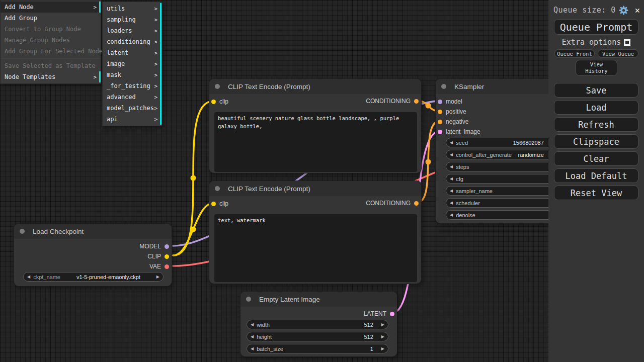 The image size is (644, 362). What do you see at coordinates (50, 29) in the screenshot?
I see `menu-item-convert-to-group-node: Convert to Group Node` at bounding box center [50, 29].